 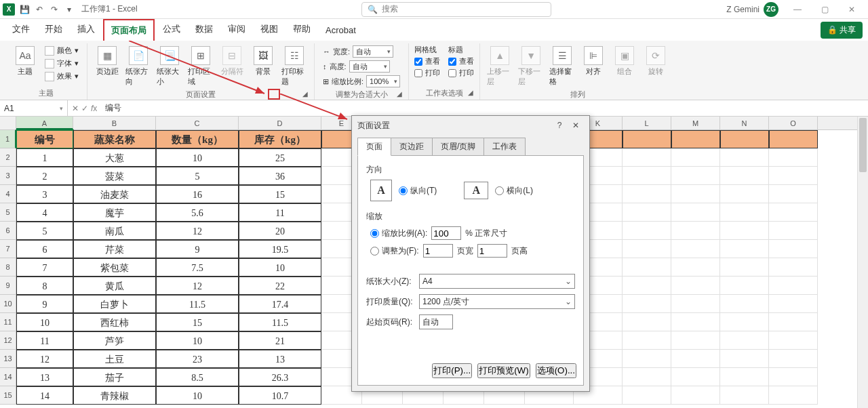 I want to click on cell-D7: 19.5, so click(x=280, y=249).